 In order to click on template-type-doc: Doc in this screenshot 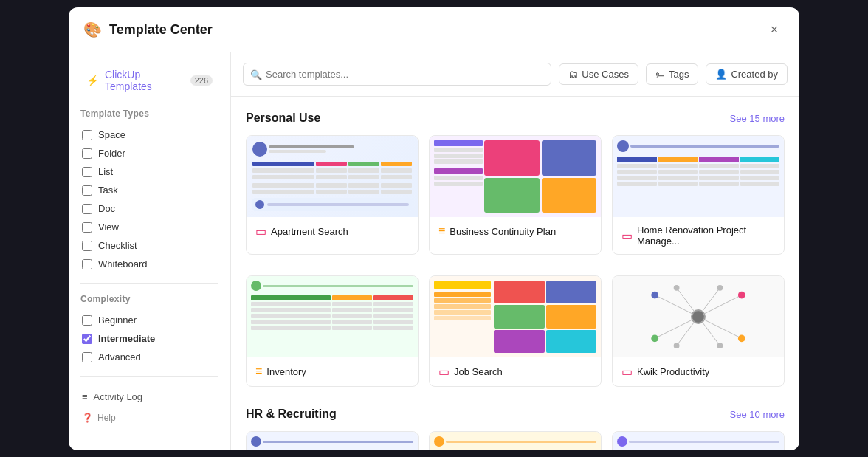, I will do `click(149, 208)`.